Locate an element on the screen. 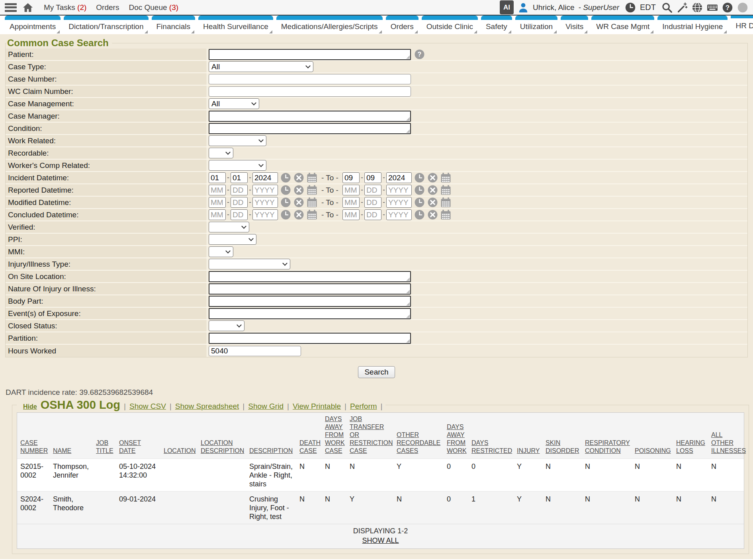  hours-worked-input is located at coordinates (255, 351).